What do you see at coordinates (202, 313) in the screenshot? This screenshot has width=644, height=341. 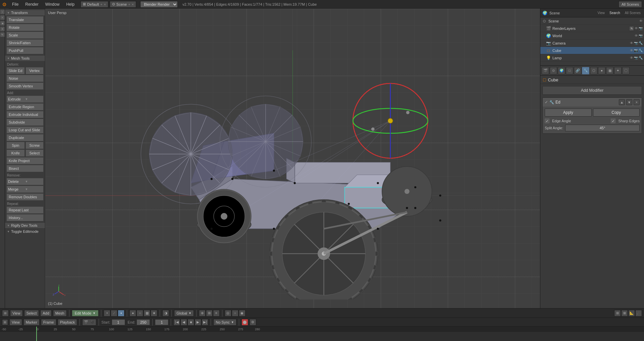 I see `snap-btn: ⊕` at bounding box center [202, 313].